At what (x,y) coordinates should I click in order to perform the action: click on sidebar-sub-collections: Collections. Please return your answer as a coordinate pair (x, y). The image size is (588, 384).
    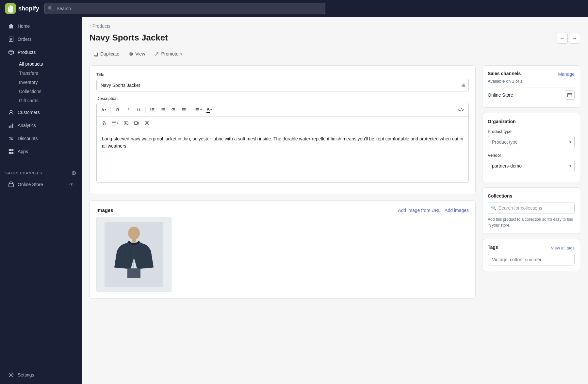
    Looking at the image, I should click on (48, 91).